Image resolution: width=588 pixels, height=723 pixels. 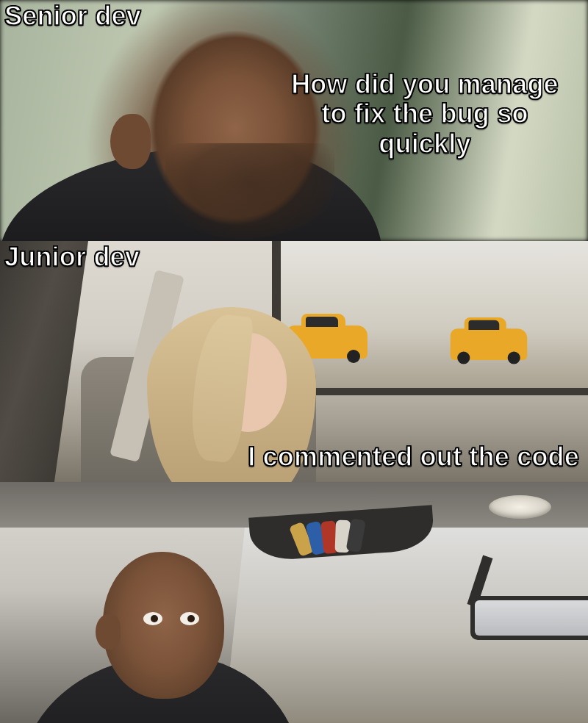 What do you see at coordinates (163, 625) in the screenshot?
I see `driver-head` at bounding box center [163, 625].